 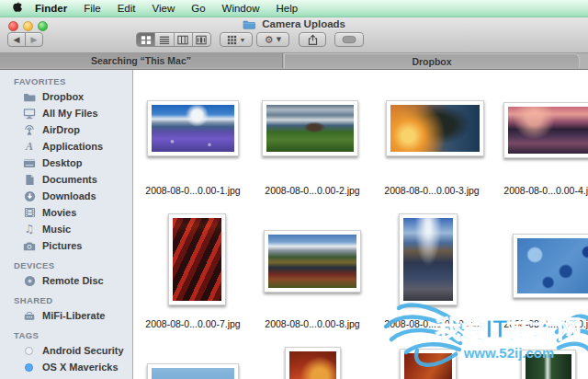 What do you see at coordinates (66, 367) in the screenshot?
I see `sidebar-item-tag-osx-mavericks: OS X Mavericks` at bounding box center [66, 367].